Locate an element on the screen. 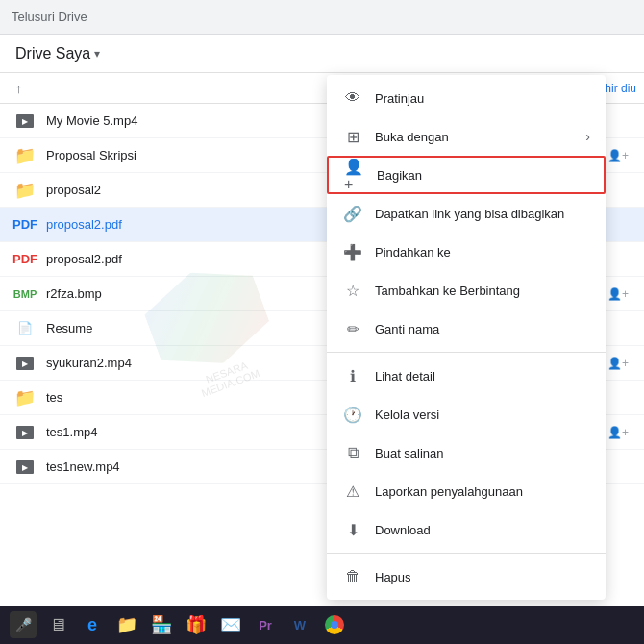 The height and width of the screenshot is (644, 644). file-icon: BMP is located at coordinates (25, 294).